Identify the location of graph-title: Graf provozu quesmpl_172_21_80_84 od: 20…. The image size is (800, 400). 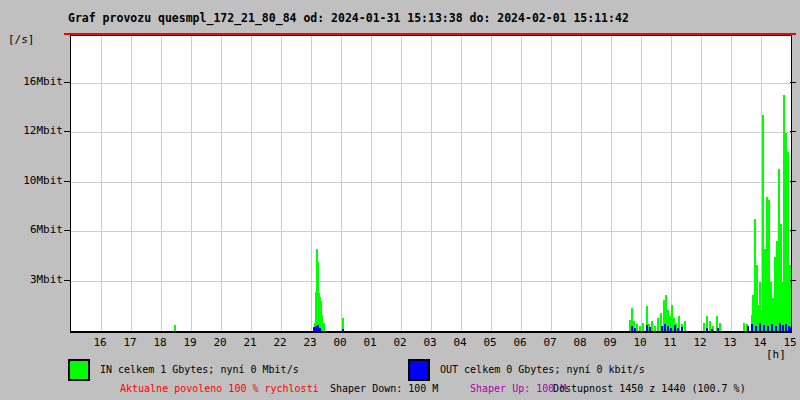
(348, 18).